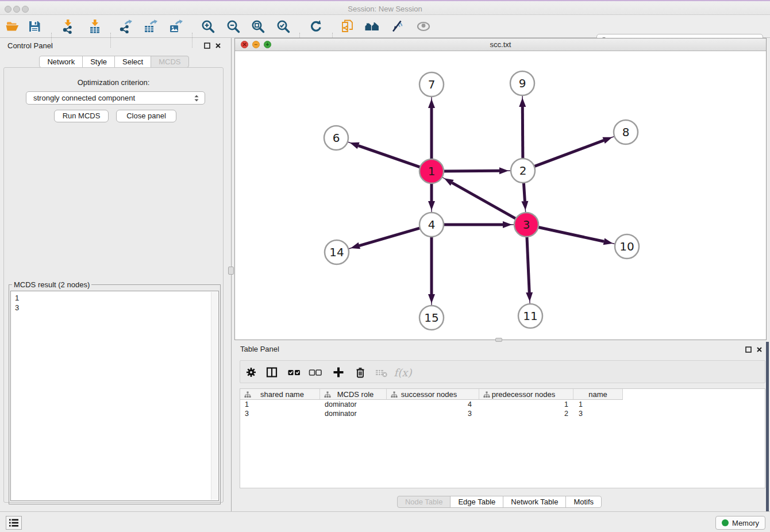 This screenshot has width=770, height=532. What do you see at coordinates (432, 84) in the screenshot?
I see `graph-node-7: 7` at bounding box center [432, 84].